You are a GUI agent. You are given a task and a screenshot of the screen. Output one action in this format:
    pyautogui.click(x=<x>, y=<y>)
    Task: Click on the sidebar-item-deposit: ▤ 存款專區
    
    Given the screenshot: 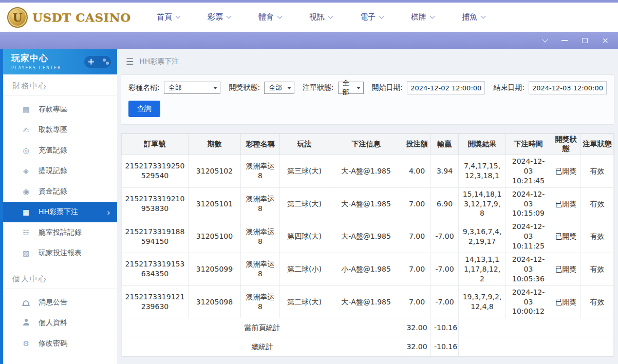 What is the action you would take?
    pyautogui.click(x=60, y=109)
    